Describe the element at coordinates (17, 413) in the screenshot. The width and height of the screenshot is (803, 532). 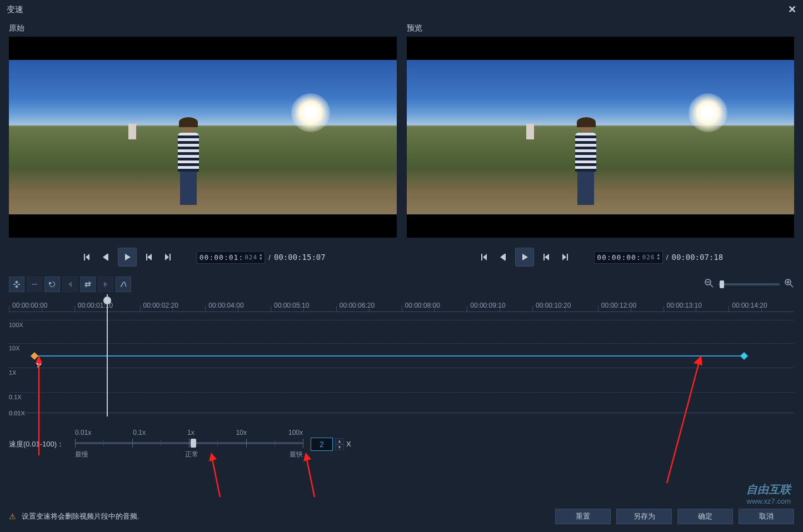
I see `y-label-001x: 0.01X` at that location.